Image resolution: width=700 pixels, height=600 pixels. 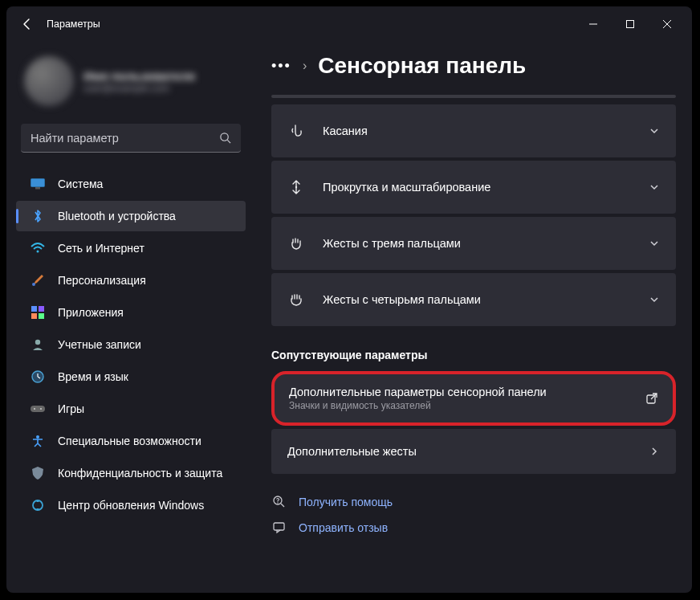 I want to click on related-subtitle: Значки и видимость указателей, so click(x=467, y=406).